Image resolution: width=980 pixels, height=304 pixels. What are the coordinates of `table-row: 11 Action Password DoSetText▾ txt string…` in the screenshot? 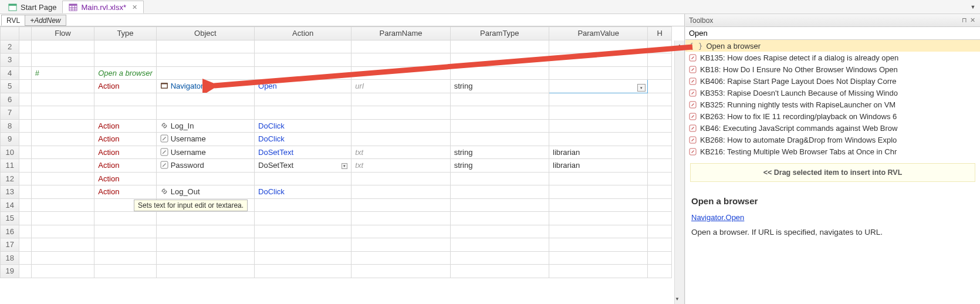 It's located at (336, 165).